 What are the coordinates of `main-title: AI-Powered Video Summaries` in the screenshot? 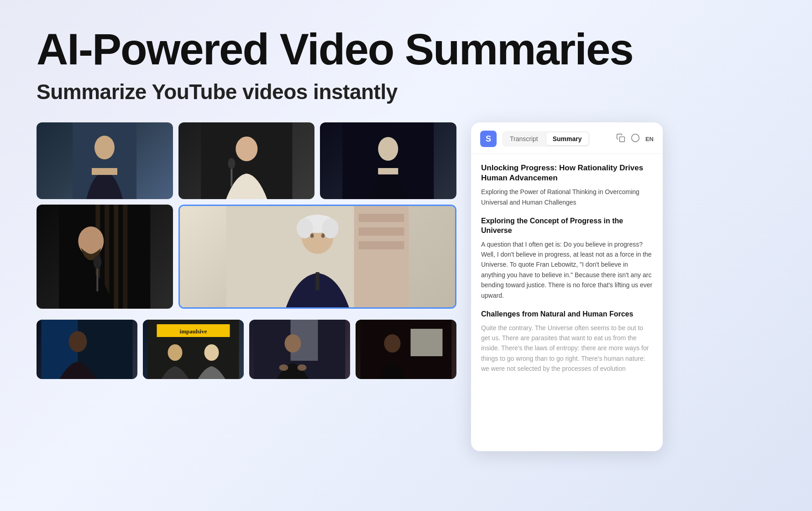 It's located at (406, 49).